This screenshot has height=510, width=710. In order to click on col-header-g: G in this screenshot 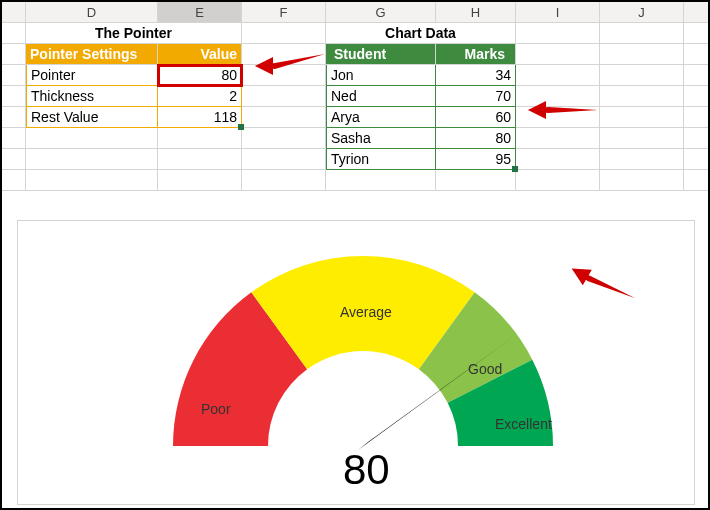, I will do `click(381, 12)`.